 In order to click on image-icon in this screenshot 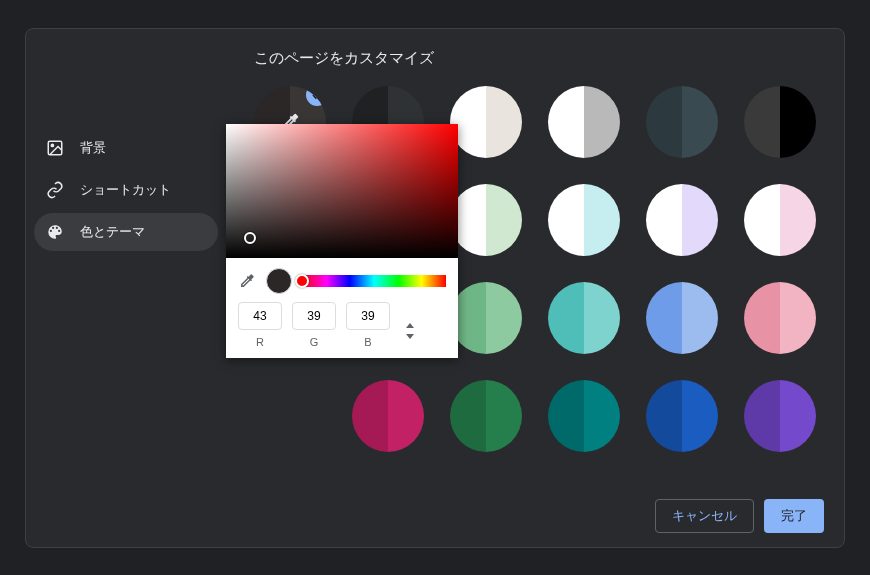, I will do `click(55, 148)`.